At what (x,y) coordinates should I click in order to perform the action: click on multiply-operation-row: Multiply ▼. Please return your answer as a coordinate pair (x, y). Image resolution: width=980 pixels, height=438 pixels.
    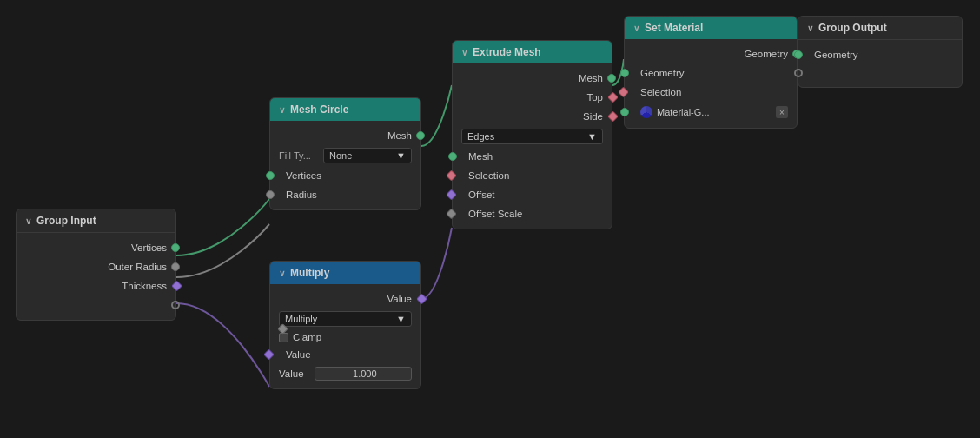
    Looking at the image, I should click on (346, 319).